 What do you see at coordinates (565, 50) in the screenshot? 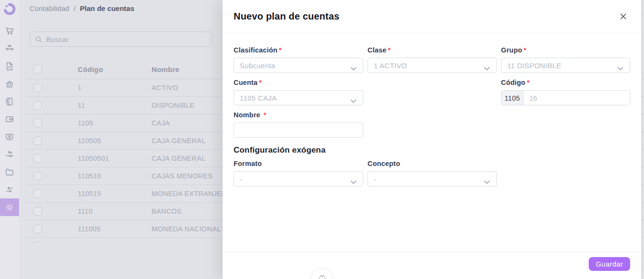
I see `grupo-label: Grupo*` at bounding box center [565, 50].